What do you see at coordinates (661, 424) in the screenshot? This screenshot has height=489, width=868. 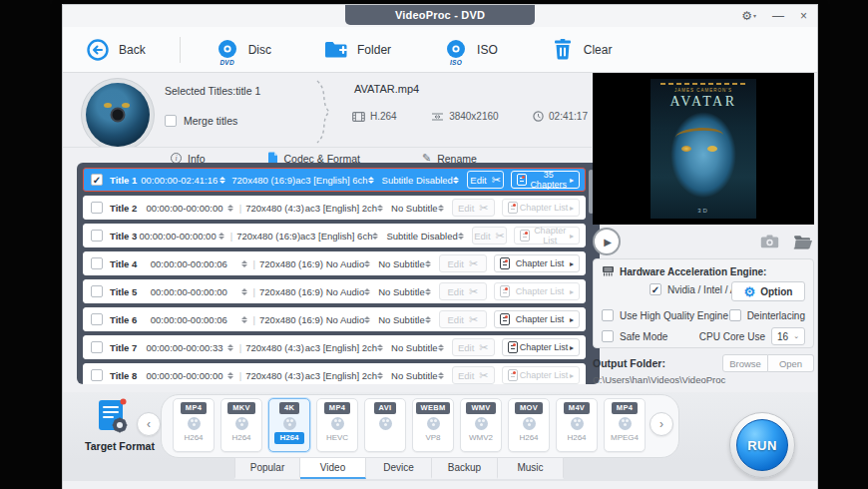 I see `scroll-formats-right-button: ›` at bounding box center [661, 424].